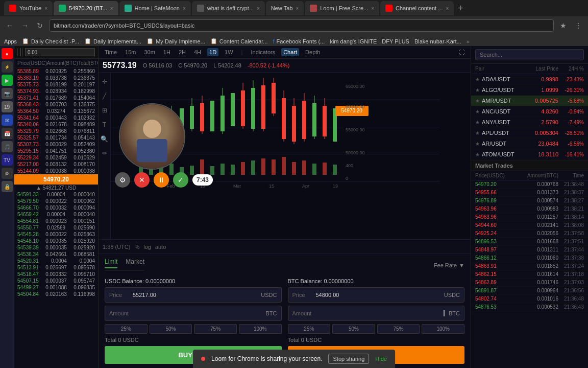 The image size is (588, 368). Describe the element at coordinates (447, 8) in the screenshot. I see `tab-close-channel: ×` at that location.